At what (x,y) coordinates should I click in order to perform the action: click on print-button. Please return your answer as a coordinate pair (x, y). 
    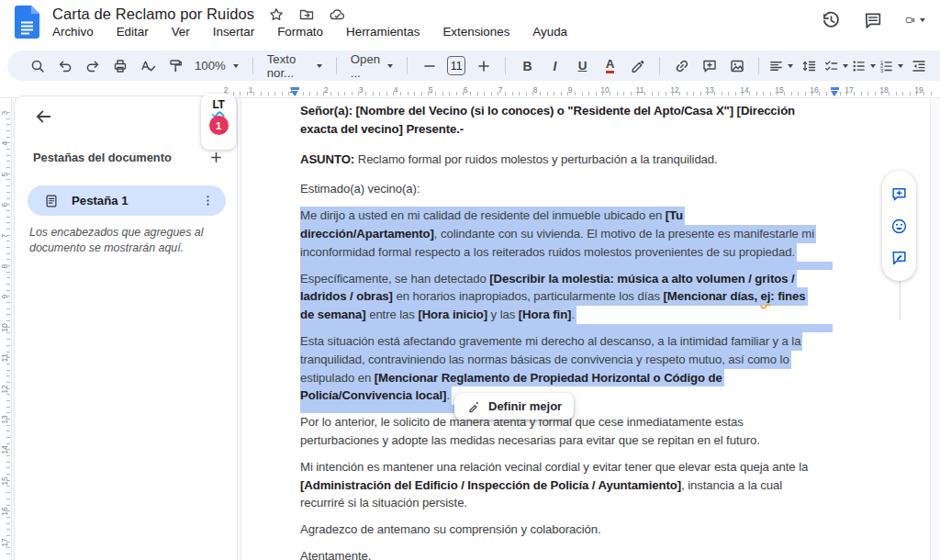
    Looking at the image, I should click on (119, 66).